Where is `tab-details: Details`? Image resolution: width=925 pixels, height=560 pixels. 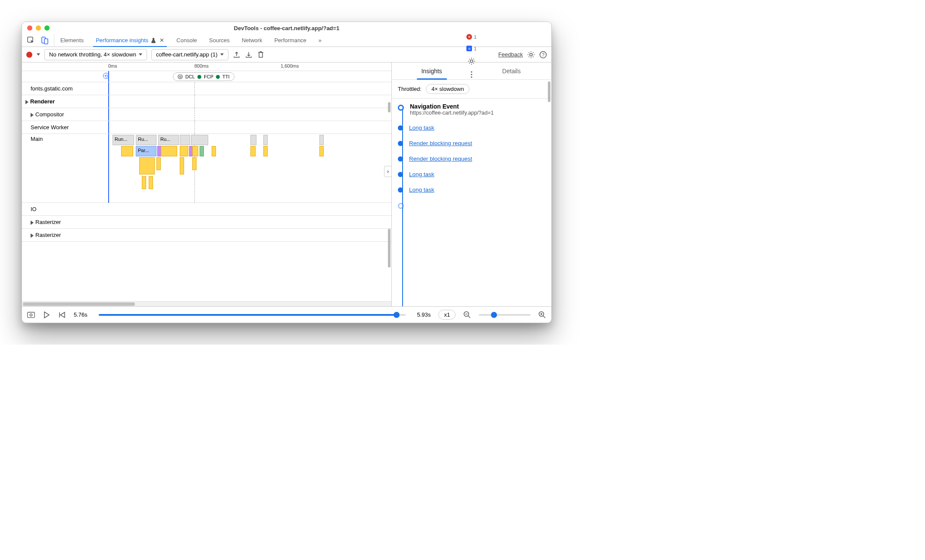 tab-details: Details is located at coordinates (511, 71).